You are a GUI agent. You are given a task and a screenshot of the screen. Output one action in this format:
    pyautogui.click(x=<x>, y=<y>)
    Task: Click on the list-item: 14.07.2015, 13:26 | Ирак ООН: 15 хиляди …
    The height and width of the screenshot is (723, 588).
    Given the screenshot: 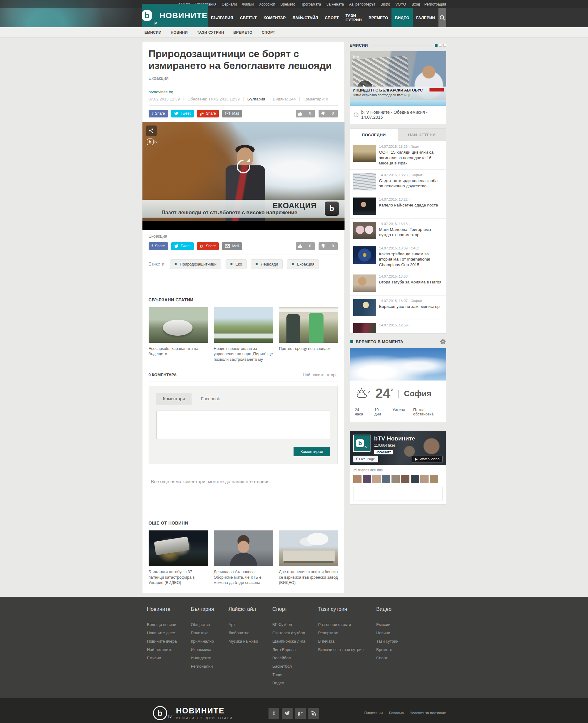 What is the action you would take?
    pyautogui.click(x=398, y=155)
    